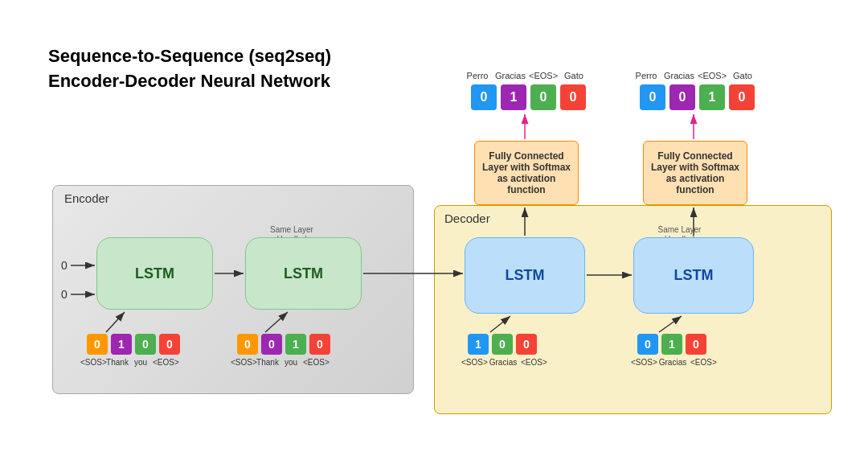 This screenshot has width=868, height=452. What do you see at coordinates (87, 198) in the screenshot?
I see `encoder-label: Encoder` at bounding box center [87, 198].